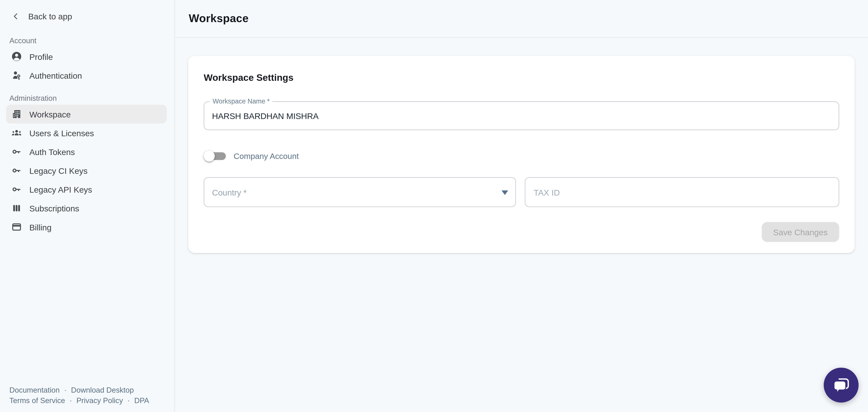 The image size is (868, 412). I want to click on sidebar-item-label: Auth Tokens, so click(52, 152).